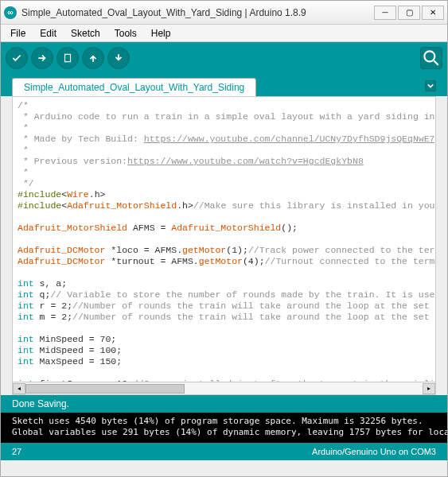 The image size is (448, 477). Describe the element at coordinates (42, 58) in the screenshot. I see `arrow-right-icon` at that location.